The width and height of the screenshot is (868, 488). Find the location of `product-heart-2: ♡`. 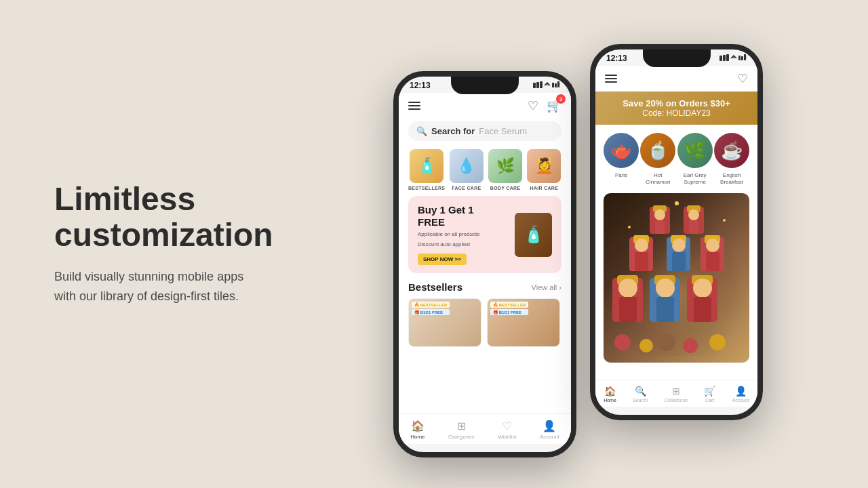

product-heart-2: ♡ is located at coordinates (553, 306).